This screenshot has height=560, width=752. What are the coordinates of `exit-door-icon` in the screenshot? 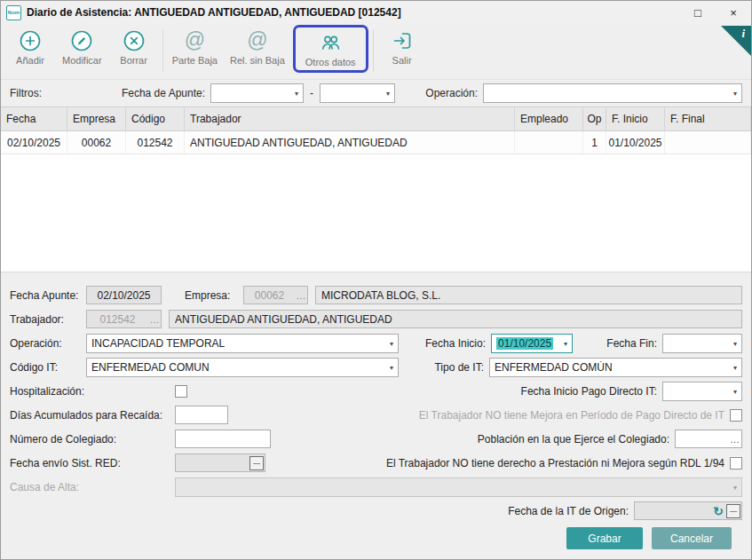 It's located at (402, 41).